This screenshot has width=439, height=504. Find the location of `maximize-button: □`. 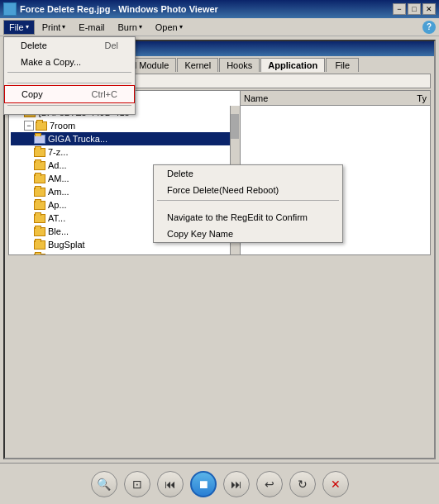

maximize-button: □ is located at coordinates (414, 9).